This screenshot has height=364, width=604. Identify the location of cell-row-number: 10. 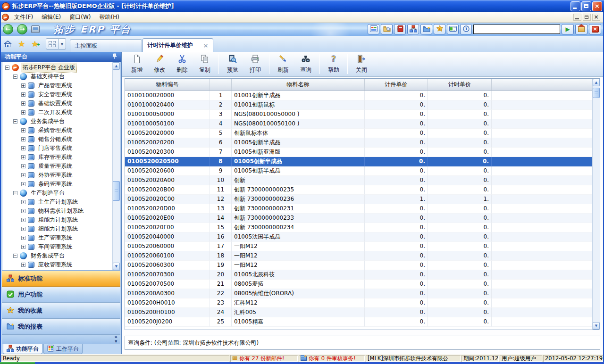
(221, 181).